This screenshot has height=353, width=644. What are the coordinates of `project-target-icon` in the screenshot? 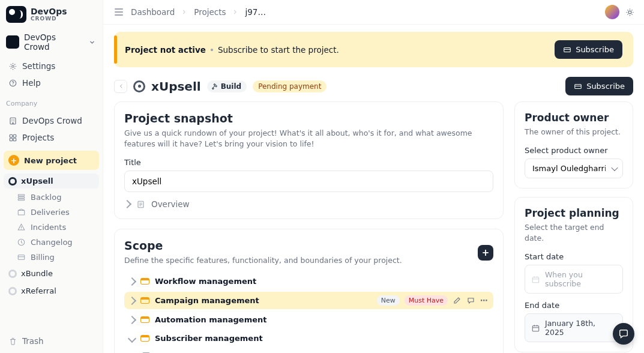 It's located at (139, 86).